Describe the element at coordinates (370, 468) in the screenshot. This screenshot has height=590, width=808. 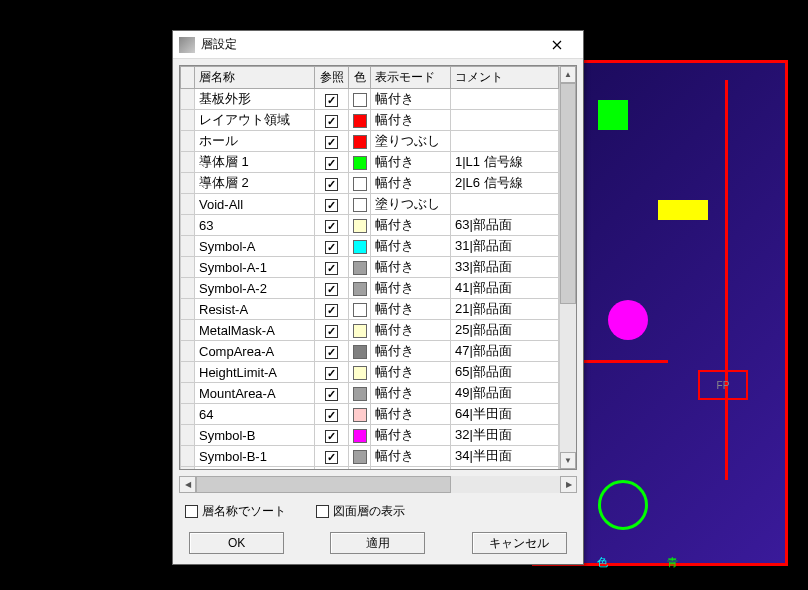
I see `table-row: Symbol-B-2 幅付き 42|半田面` at that location.